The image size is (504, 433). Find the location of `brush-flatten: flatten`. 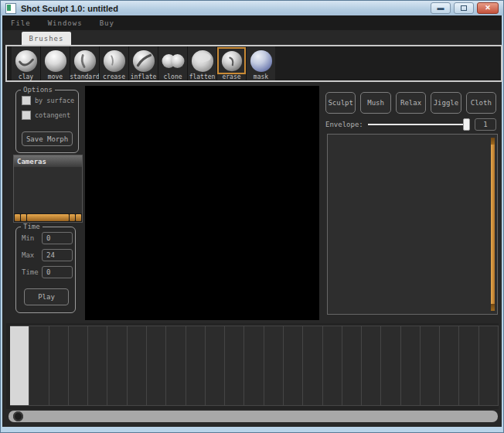

brush-flatten: flatten is located at coordinates (202, 63).